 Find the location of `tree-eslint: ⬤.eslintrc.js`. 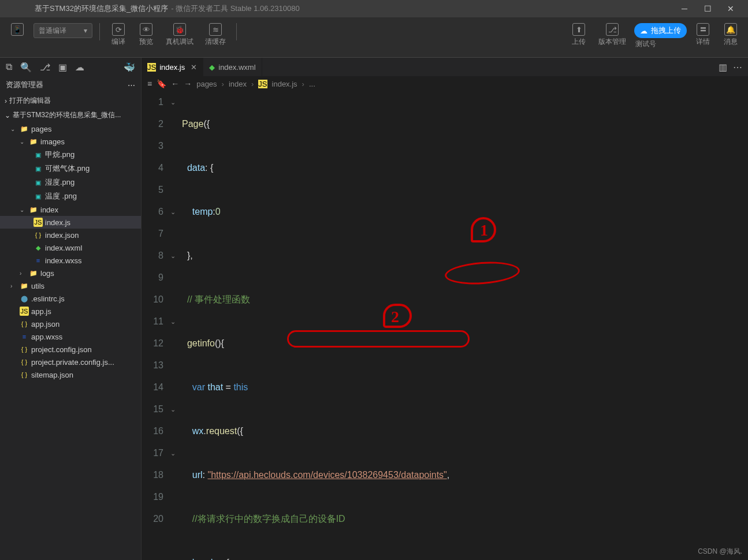

tree-eslint: ⬤.eslintrc.js is located at coordinates (70, 298).